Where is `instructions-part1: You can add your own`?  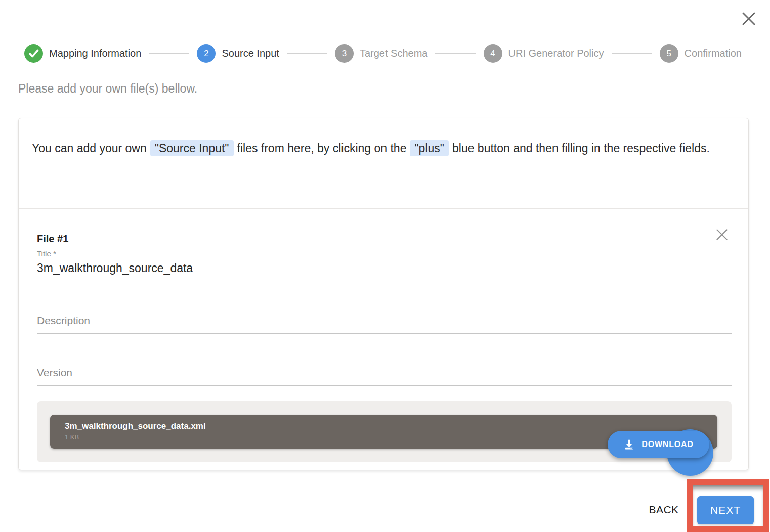 instructions-part1: You can add your own is located at coordinates (89, 148).